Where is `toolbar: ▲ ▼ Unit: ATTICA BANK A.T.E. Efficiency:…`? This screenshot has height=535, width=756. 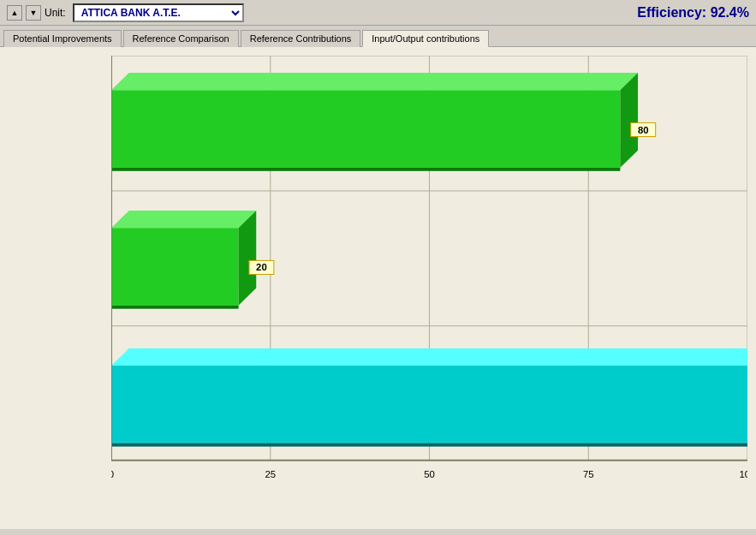
toolbar: ▲ ▼ Unit: ATTICA BANK A.T.E. Efficiency:… is located at coordinates (378, 13).